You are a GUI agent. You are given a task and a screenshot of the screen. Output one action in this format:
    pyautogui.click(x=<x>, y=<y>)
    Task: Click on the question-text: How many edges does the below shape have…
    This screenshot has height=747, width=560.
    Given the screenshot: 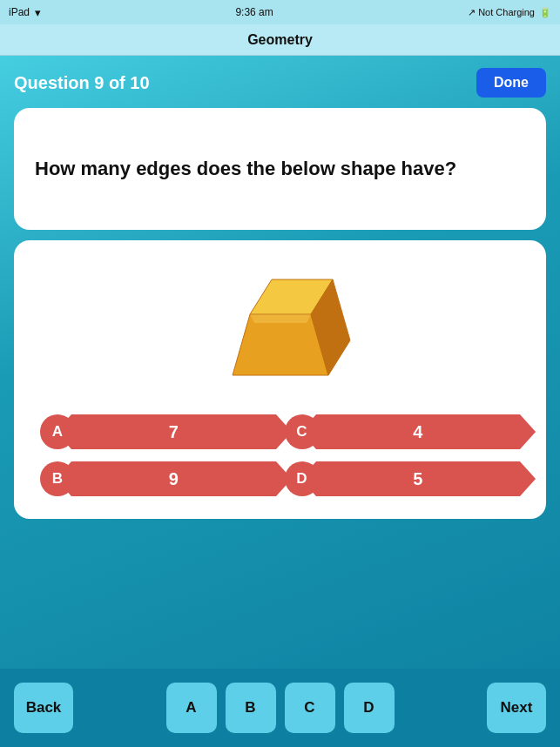 What is the action you would take?
    pyautogui.click(x=246, y=169)
    